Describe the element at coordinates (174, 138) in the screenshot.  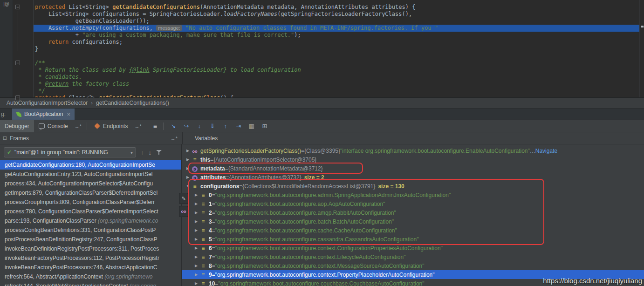
I see `move-to-editor-icon: →*` at that location.